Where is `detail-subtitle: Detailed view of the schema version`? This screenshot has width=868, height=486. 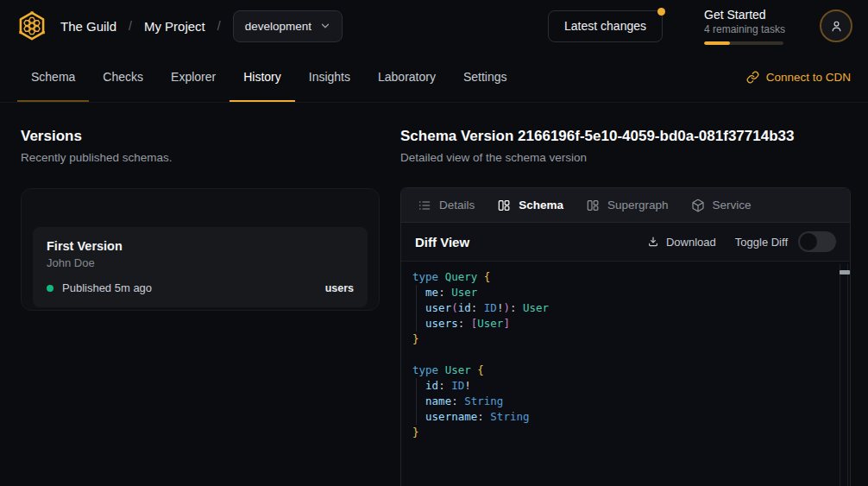 detail-subtitle: Detailed view of the schema version is located at coordinates (626, 157).